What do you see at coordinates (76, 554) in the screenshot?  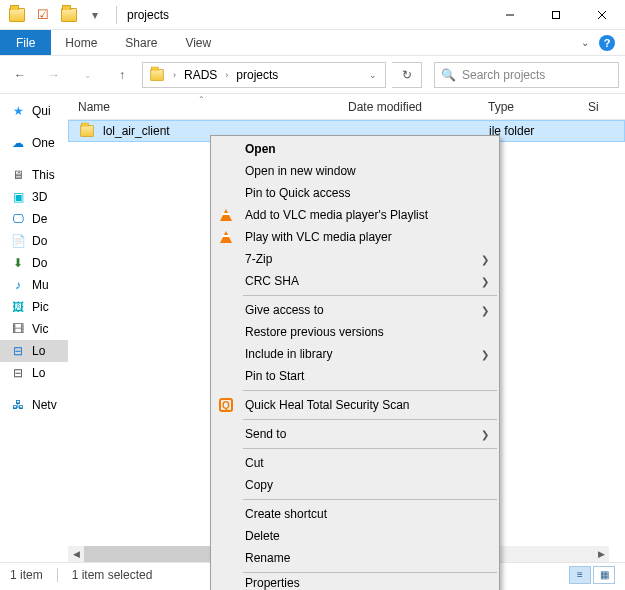 I see `scroll-left-icon: ◀` at bounding box center [76, 554].